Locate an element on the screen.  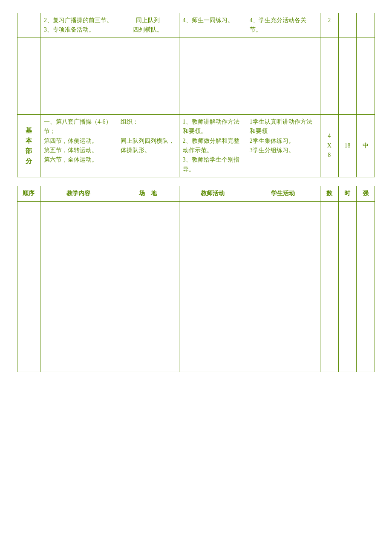
teacher-cell: 4、师生一同练习。 is located at coordinates (212, 26).